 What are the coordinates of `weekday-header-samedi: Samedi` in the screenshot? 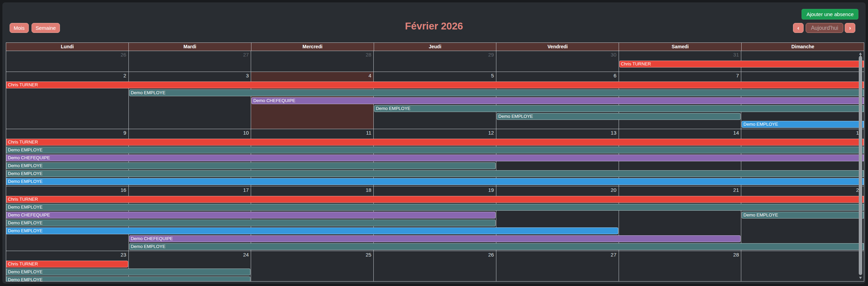 It's located at (680, 47).